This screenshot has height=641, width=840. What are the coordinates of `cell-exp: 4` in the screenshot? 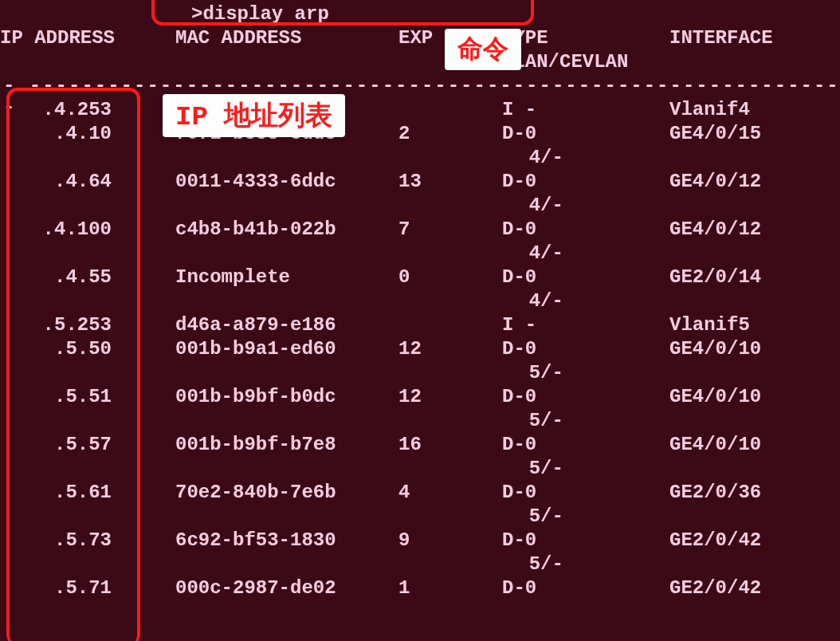 It's located at (450, 493).